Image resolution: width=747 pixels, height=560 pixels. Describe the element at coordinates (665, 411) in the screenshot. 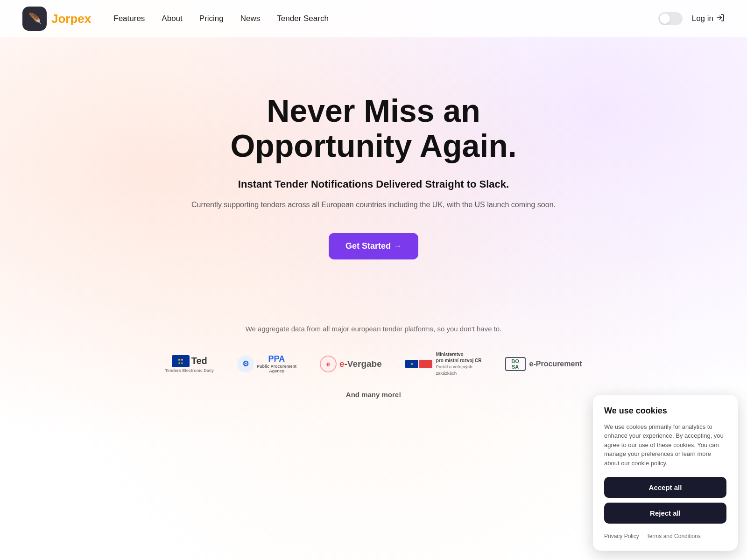

I see `cookie-title: We use cookies` at that location.